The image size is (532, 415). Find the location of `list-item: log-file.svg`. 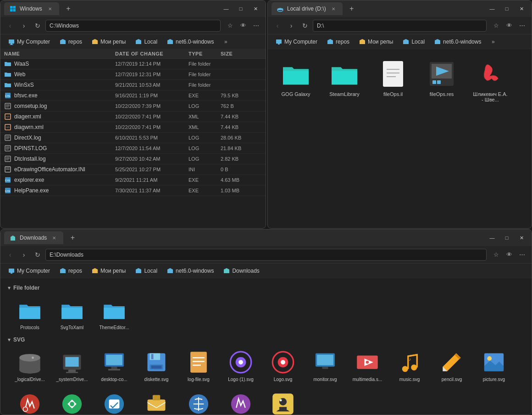

list-item: log-file.svg is located at coordinates (199, 365).